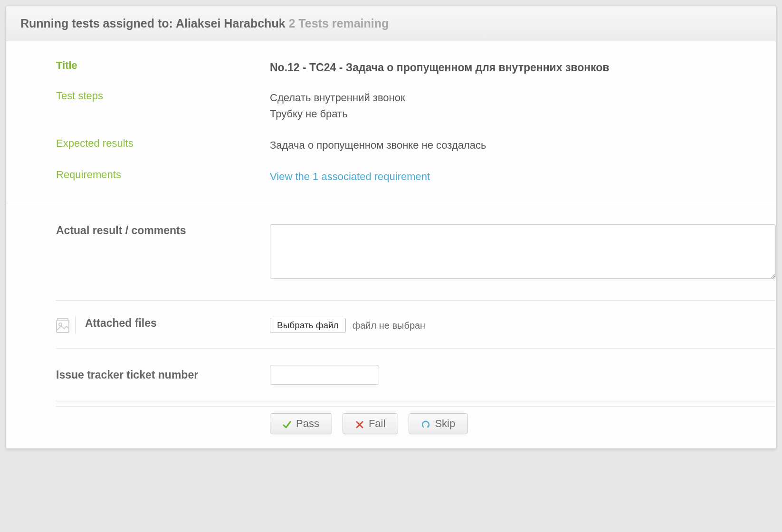 The image size is (782, 532). Describe the element at coordinates (516, 114) in the screenshot. I see `test-step-line: Трубку не брать` at that location.